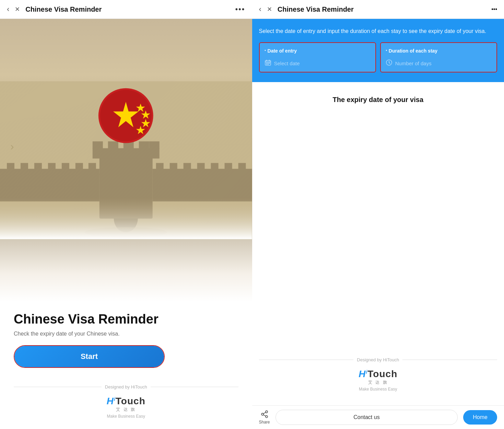 The width and height of the screenshot is (504, 429). What do you see at coordinates (378, 383) in the screenshot?
I see `brand-sub-right: 艾 达 旗` at bounding box center [378, 383].